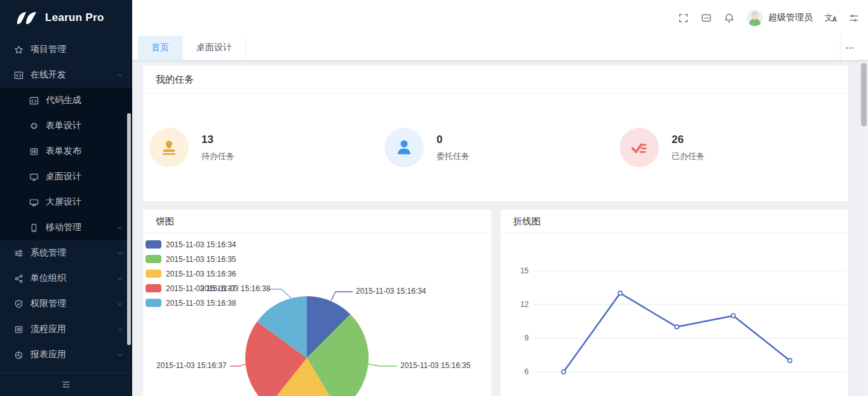 This screenshot has height=396, width=868. Describe the element at coordinates (850, 48) in the screenshot. I see `more-icon` at that location.